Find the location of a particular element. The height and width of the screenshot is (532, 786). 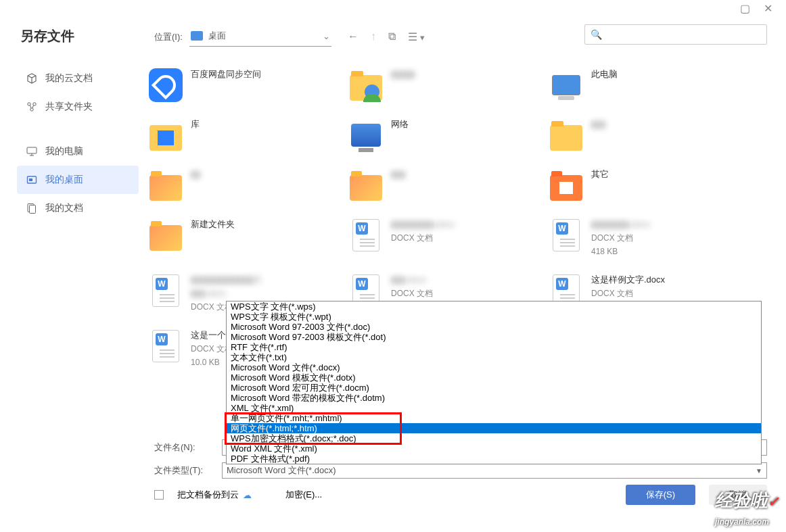

search-field is located at coordinates (683, 35).